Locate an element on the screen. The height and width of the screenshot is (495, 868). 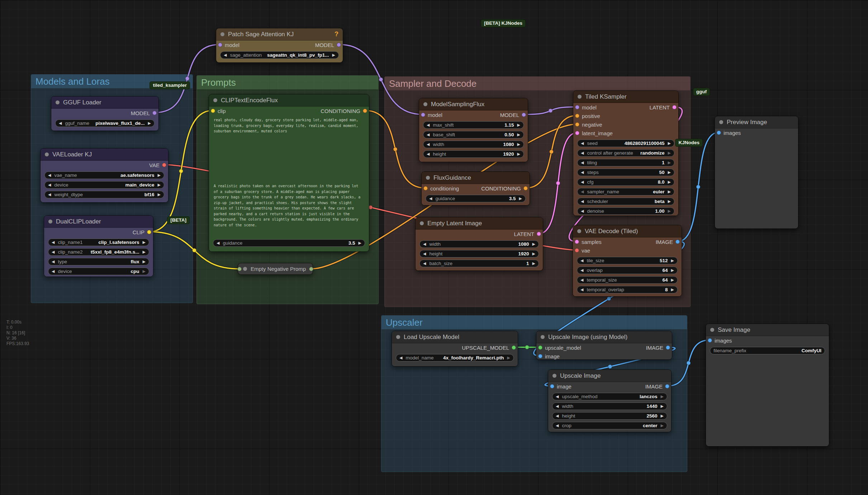
tiled_ksampler-input-positive-port is located at coordinates (577, 116).